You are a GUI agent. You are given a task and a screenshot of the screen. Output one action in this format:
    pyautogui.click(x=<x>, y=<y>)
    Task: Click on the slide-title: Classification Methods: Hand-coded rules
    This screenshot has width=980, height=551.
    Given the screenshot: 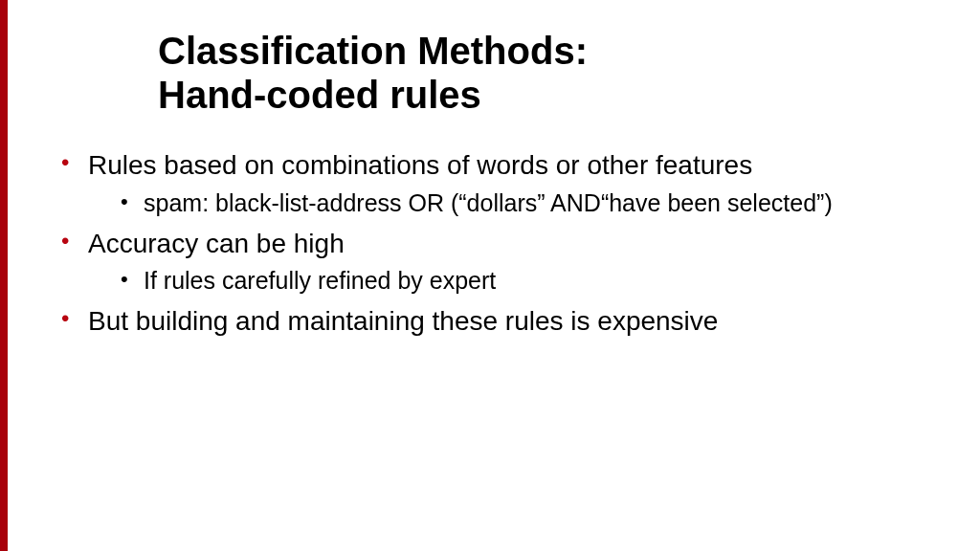 What is the action you would take?
    pyautogui.click(x=546, y=73)
    